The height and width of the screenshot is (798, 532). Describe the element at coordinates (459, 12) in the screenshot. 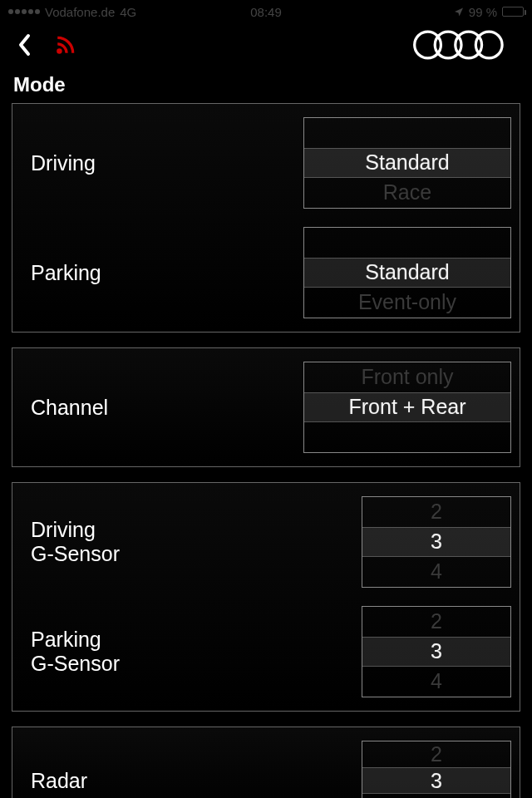

I see `location-icon` at that location.